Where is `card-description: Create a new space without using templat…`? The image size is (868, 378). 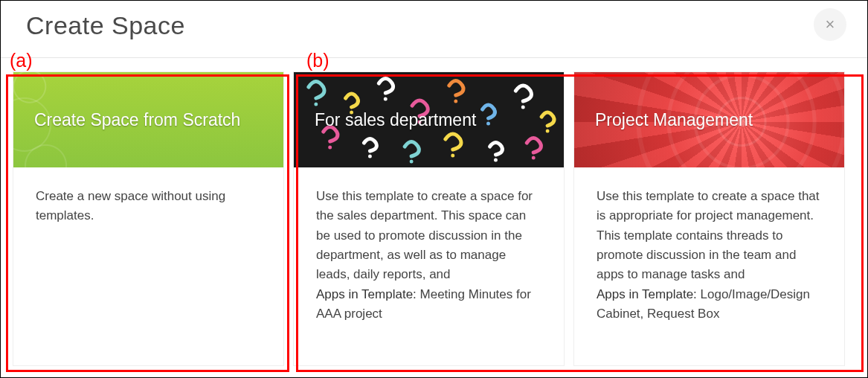
card-description: Create a new space without using templat… is located at coordinates (131, 205).